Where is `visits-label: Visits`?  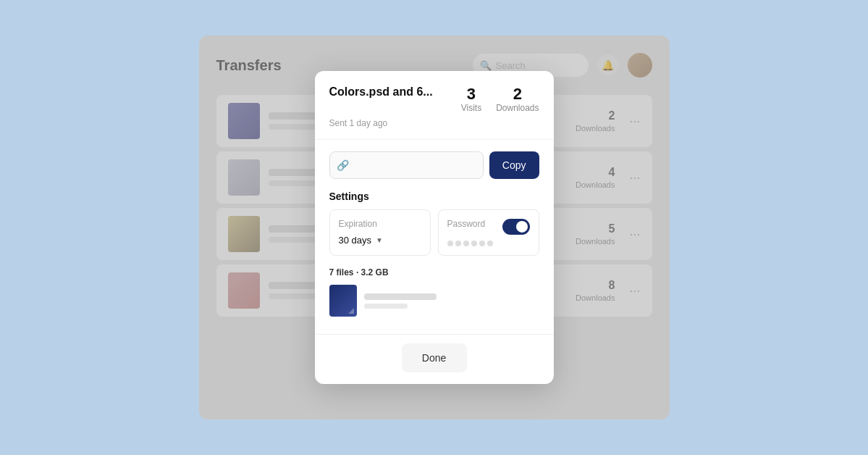
visits-label: Visits is located at coordinates (471, 108).